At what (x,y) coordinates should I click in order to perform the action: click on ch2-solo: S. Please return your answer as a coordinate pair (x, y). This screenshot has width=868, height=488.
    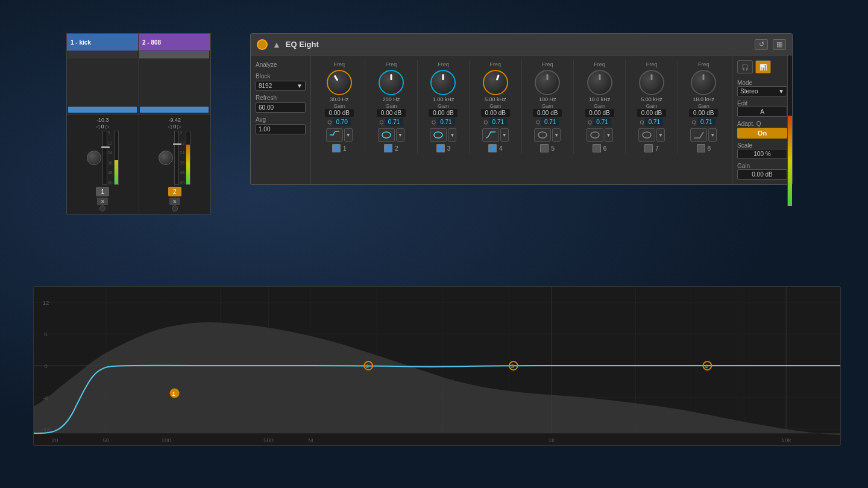
    Looking at the image, I should click on (175, 201).